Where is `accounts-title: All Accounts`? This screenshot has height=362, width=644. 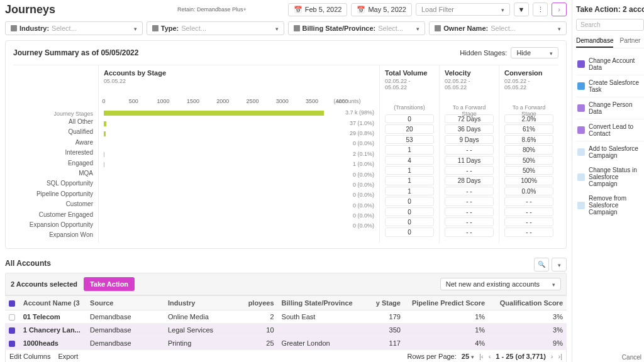 accounts-title: All Accounts is located at coordinates (28, 263).